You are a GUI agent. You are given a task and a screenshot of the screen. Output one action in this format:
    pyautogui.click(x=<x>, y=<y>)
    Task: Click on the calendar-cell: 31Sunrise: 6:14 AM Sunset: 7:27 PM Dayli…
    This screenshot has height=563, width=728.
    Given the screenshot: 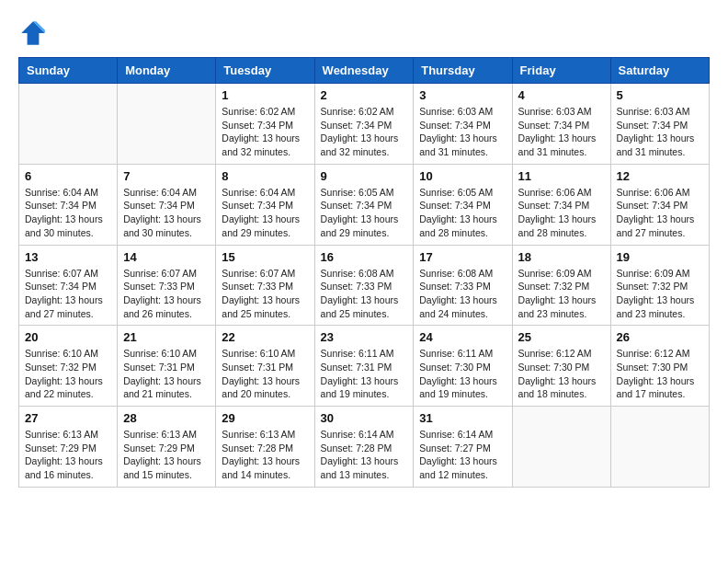 What is the action you would take?
    pyautogui.click(x=463, y=447)
    